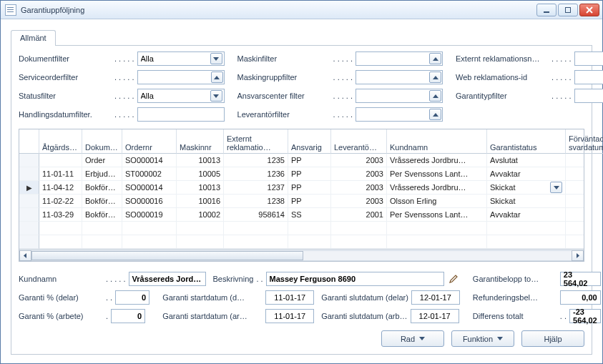  I want to click on cell-atgard: 11-04-12, so click(61, 187).